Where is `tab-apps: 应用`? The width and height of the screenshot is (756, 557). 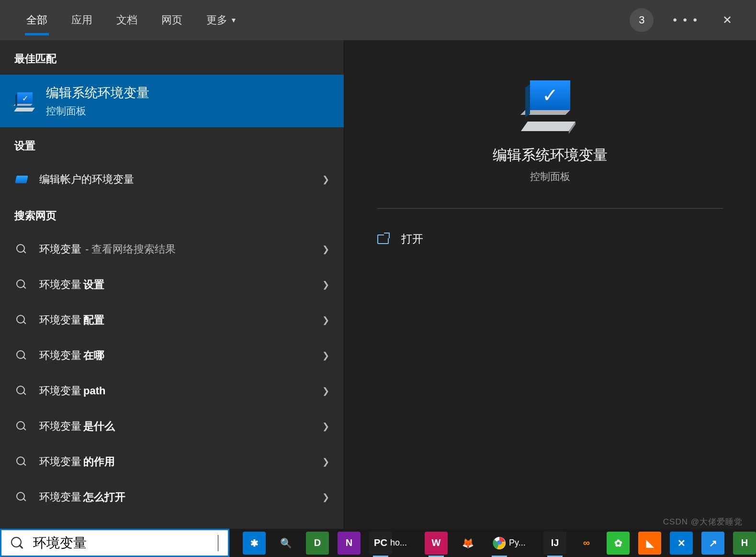
tab-apps: 应用 is located at coordinates (82, 20).